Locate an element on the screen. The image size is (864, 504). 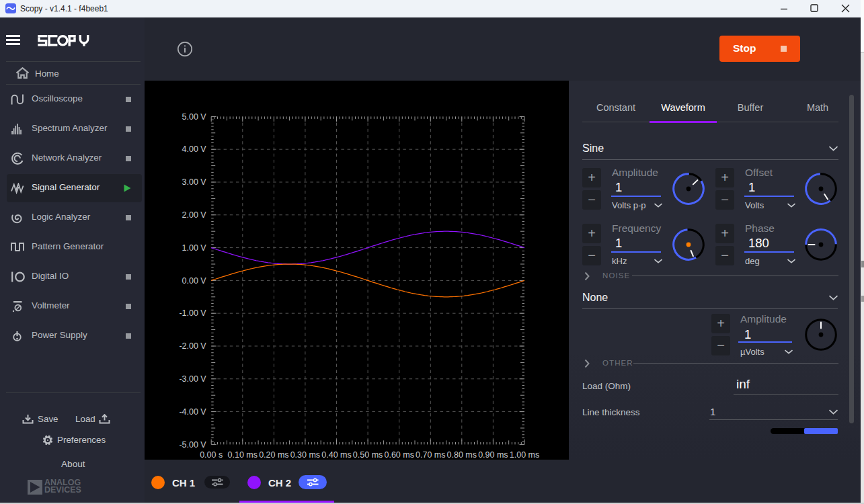
svg-text: -3.00 V is located at coordinates (192, 379).